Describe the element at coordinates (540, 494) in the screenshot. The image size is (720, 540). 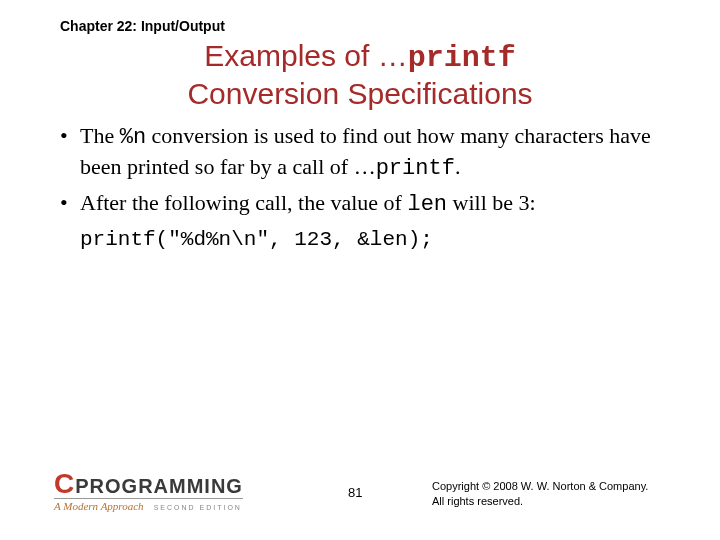
I see `copyright: Copyright © 2008 W. W. Norton & Company.…` at that location.